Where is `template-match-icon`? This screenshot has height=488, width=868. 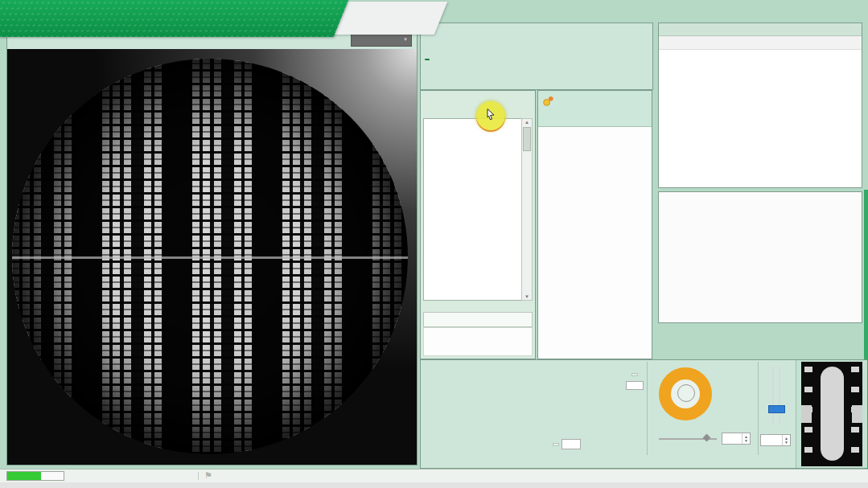 template-match-icon is located at coordinates (549, 101).